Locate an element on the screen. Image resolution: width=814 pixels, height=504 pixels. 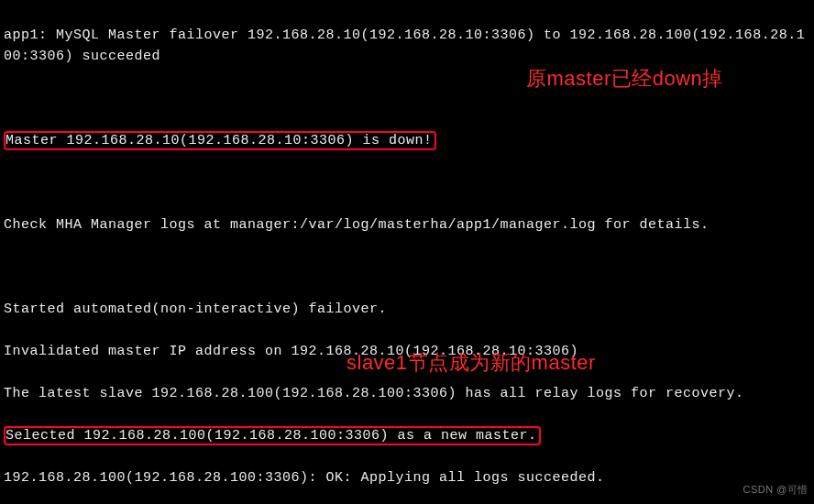
log-line: Started automated(non-interactive) failo… is located at coordinates (195, 310).